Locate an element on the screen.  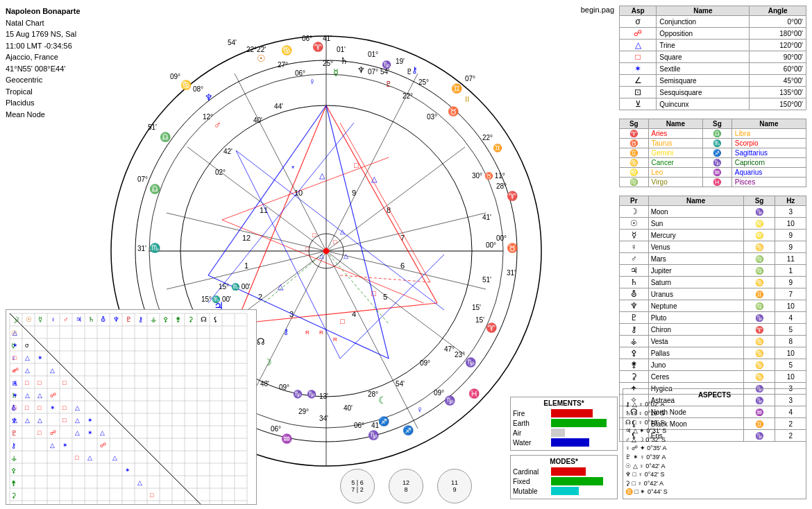
planet-name: Pluto is located at coordinates (695, 318).